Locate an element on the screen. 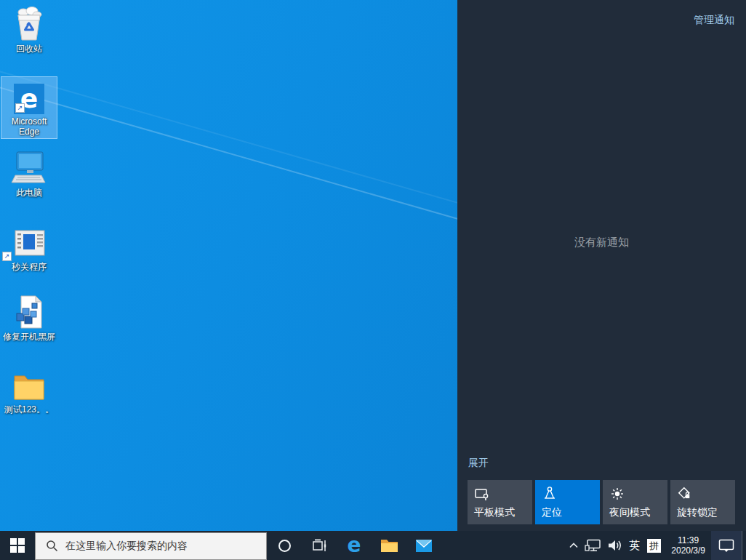 The width and height of the screenshot is (746, 560). network-icon is located at coordinates (593, 545).